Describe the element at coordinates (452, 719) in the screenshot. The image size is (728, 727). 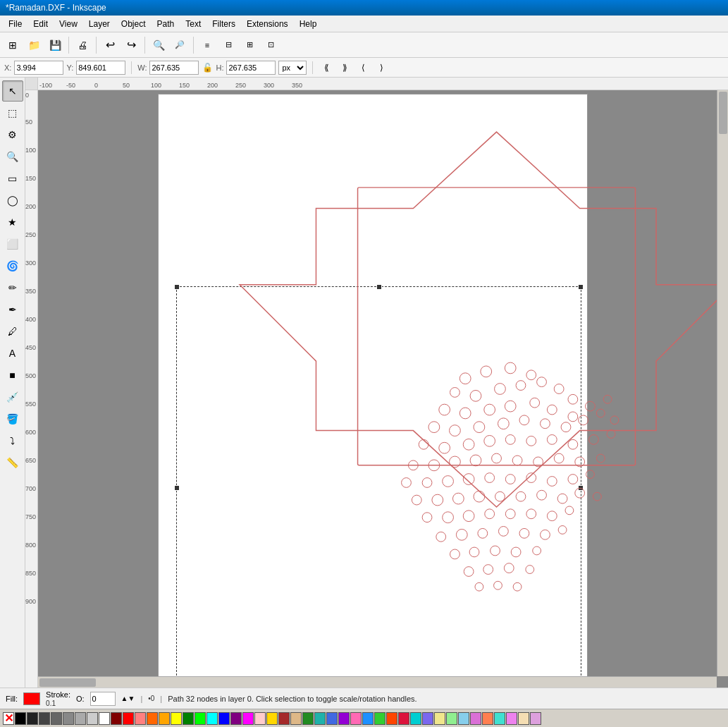
I see `color-swatch-light-green` at that location.